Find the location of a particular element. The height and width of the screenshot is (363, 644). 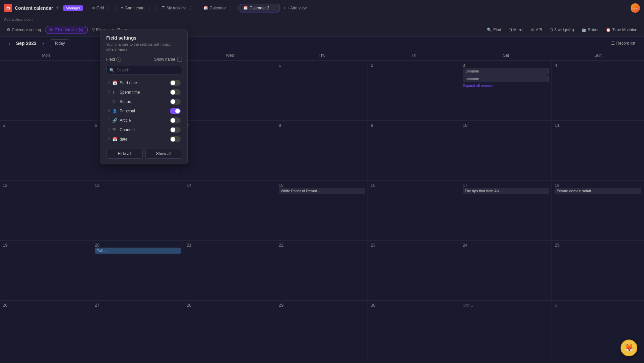

cal-cell-aug29 is located at coordinates (46, 91).